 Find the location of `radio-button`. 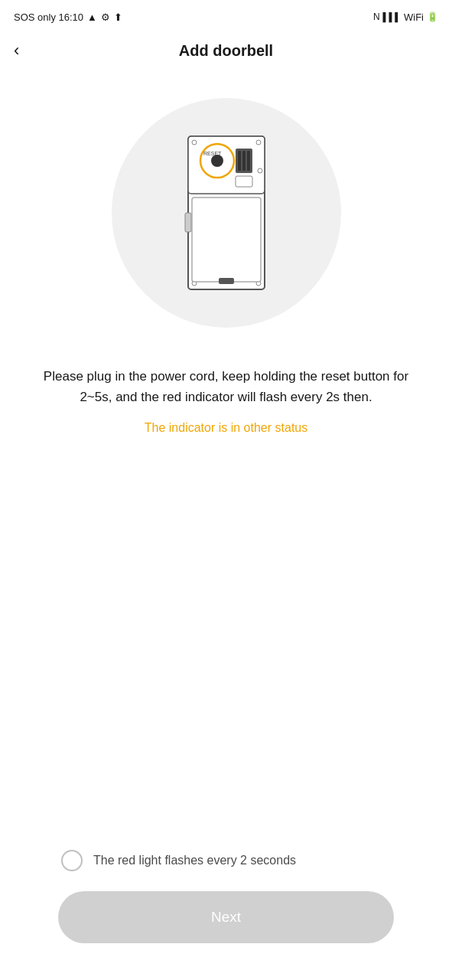

radio-button is located at coordinates (72, 861).